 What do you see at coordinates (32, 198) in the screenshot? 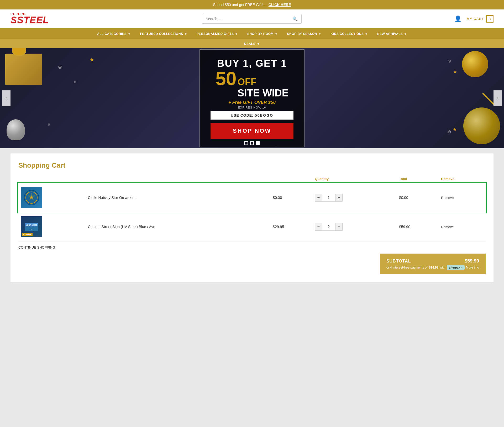
I see `product-thumbnail-1: ★` at bounding box center [32, 198].